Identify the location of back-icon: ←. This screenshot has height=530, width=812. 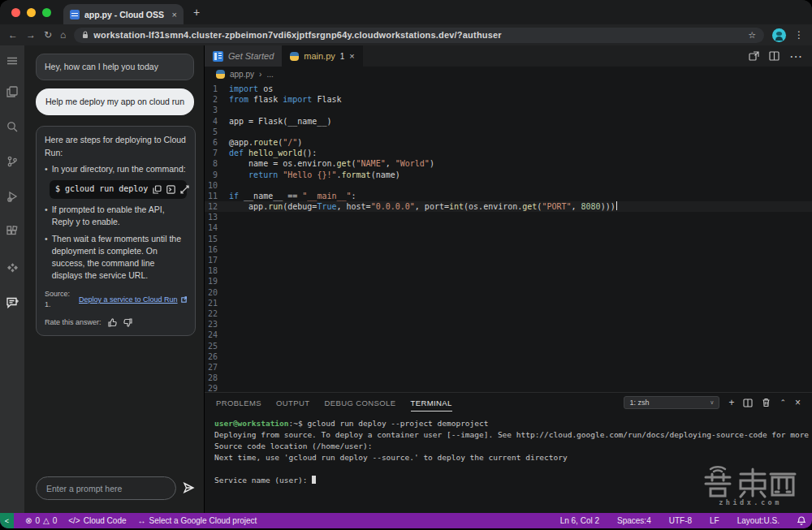
(13, 35).